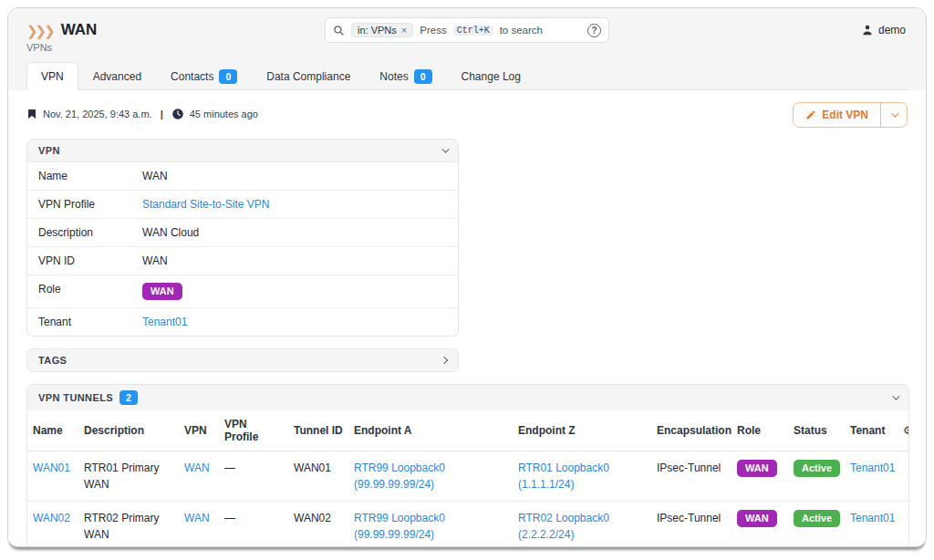  I want to click on tenant-link: Tenant01, so click(164, 322).